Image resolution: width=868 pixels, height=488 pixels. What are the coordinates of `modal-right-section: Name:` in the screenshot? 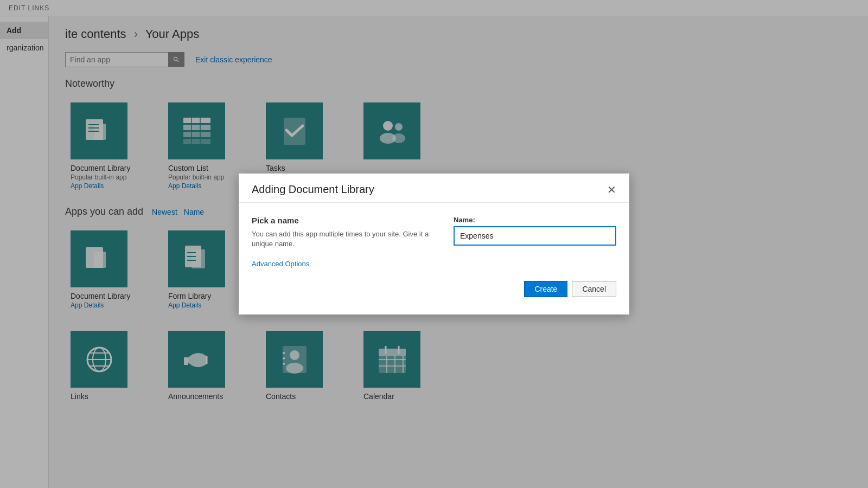 It's located at (535, 242).